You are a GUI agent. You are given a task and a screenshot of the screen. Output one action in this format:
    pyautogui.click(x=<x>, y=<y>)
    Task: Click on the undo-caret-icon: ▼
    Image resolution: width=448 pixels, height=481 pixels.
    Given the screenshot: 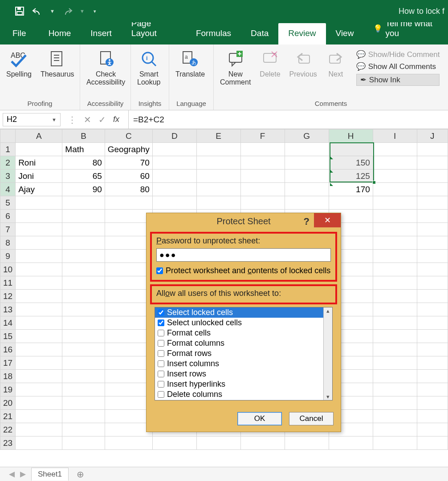 What is the action you would take?
    pyautogui.click(x=53, y=11)
    